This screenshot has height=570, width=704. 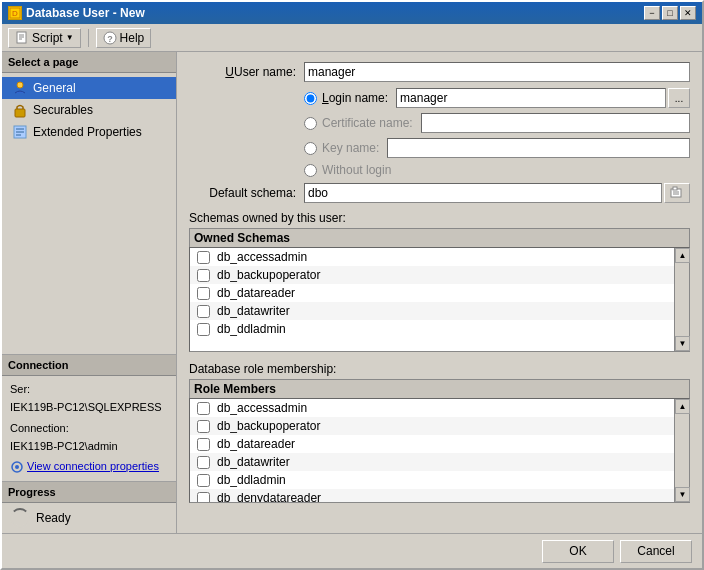 I want to click on certificate-name-label: Certificate name:, so click(x=368, y=123).